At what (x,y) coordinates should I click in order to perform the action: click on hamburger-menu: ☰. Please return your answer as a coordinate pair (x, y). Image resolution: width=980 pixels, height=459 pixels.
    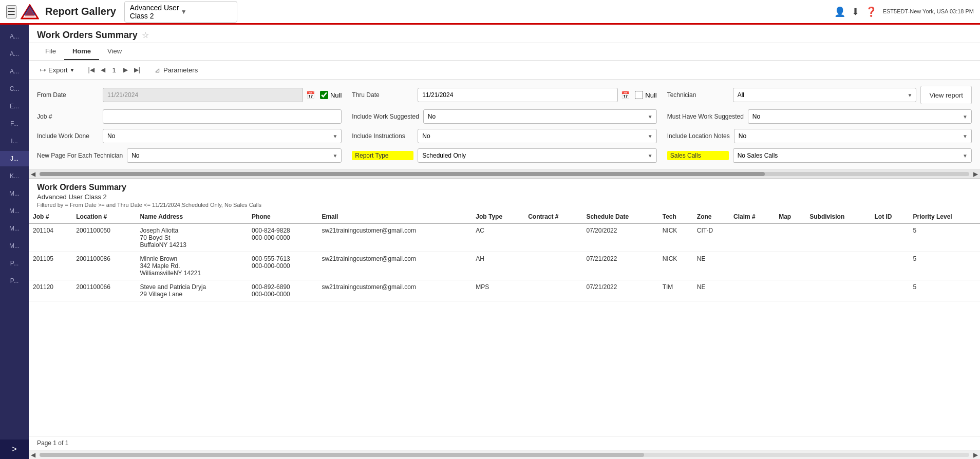
    Looking at the image, I should click on (11, 12).